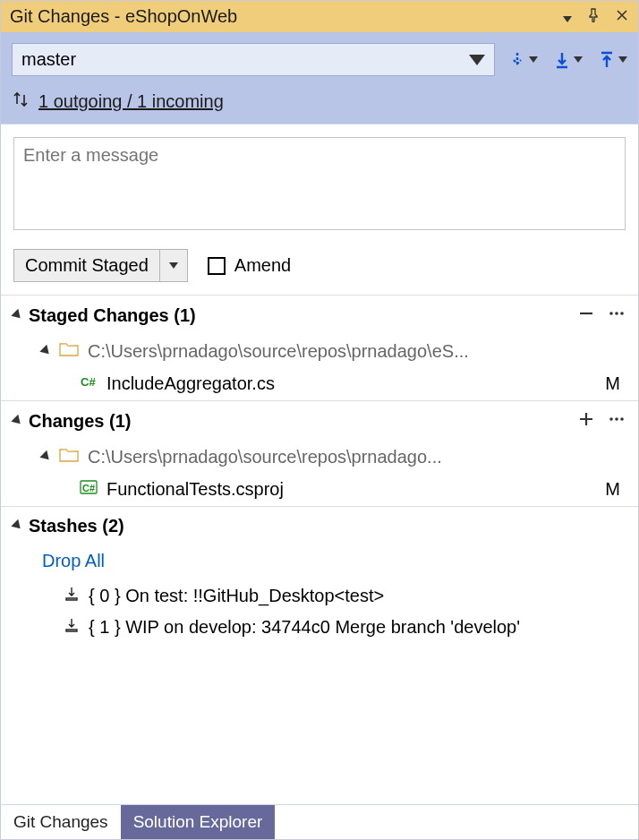 The image size is (639, 840). Describe the element at coordinates (320, 183) in the screenshot. I see `message-area` at that location.